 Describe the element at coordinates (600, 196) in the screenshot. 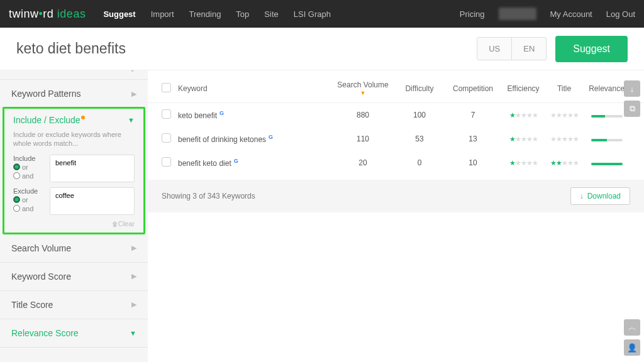

I see `download-button: ↓Download` at that location.